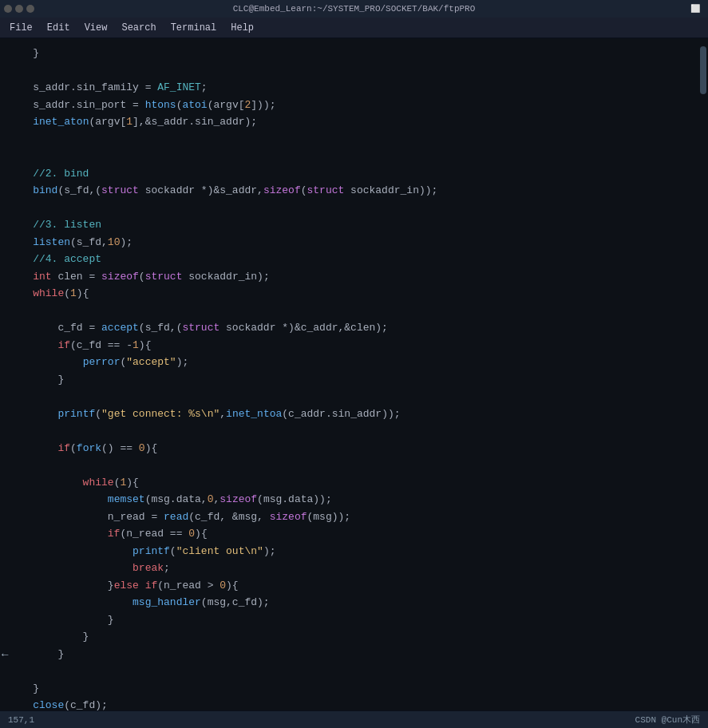  I want to click on close-btn, so click(8, 9).